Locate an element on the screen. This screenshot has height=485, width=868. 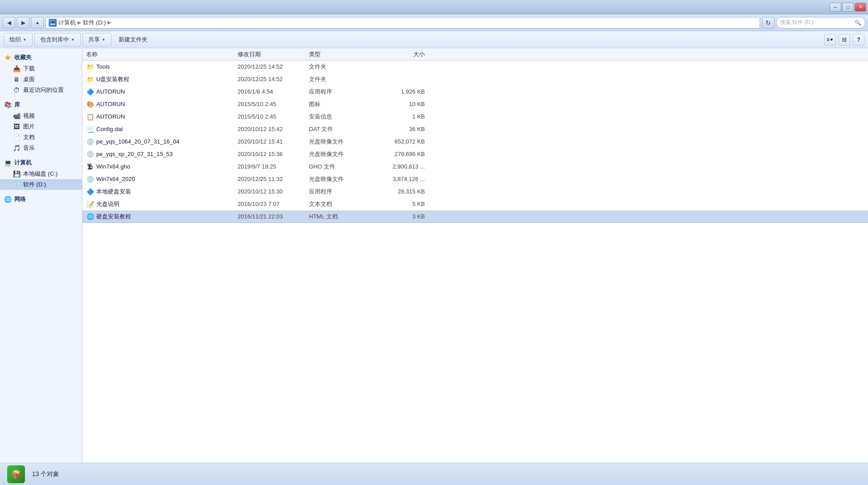
file-type-cell: 安装信息 is located at coordinates (340, 117).